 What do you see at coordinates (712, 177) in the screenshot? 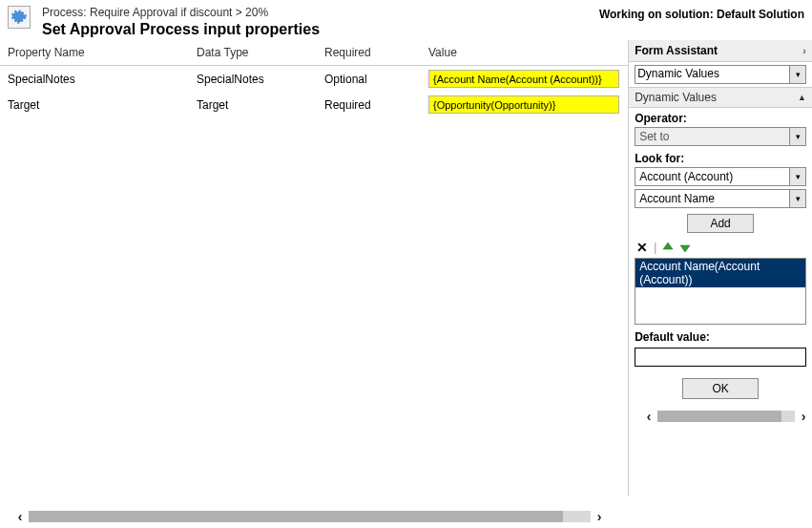
I see `lookfor-entity-select: Account (Account)` at bounding box center [712, 177].